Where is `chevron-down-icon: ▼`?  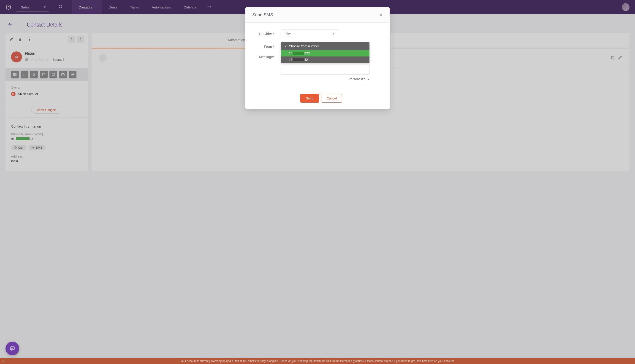 chevron-down-icon: ▼ is located at coordinates (334, 34).